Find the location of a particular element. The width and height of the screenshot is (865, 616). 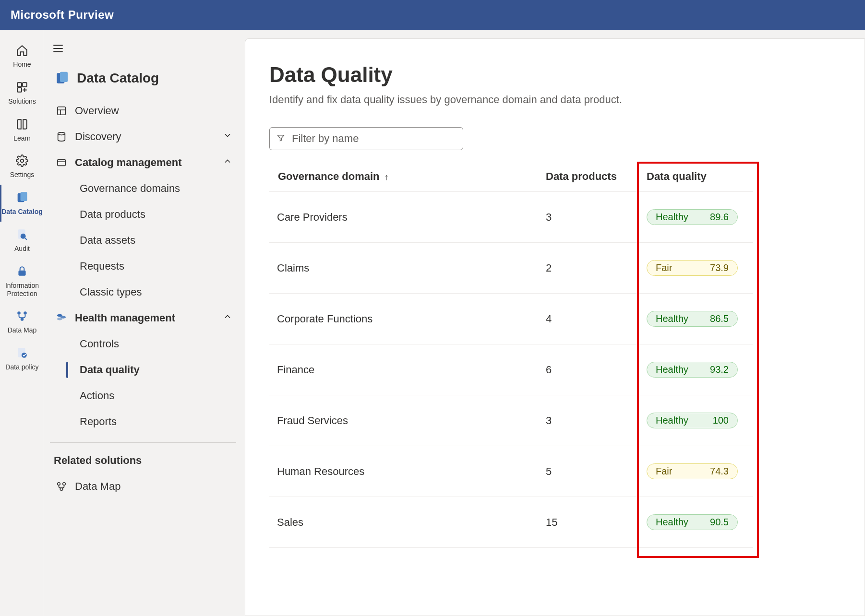

nav-label: Health management is located at coordinates (125, 318).